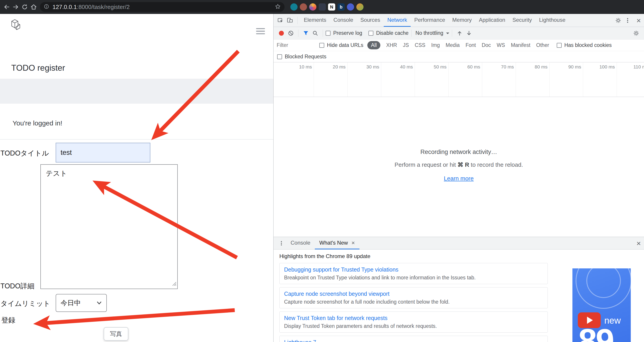  What do you see at coordinates (278, 7) in the screenshot?
I see `bookmark-star-icon` at bounding box center [278, 7].